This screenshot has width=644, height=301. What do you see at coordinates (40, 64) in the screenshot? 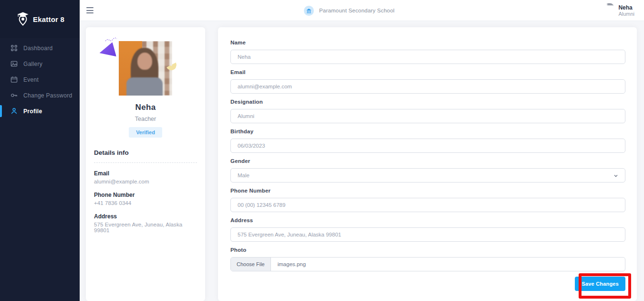
I see `sidebar-item-gallery: Gallery` at bounding box center [40, 64].